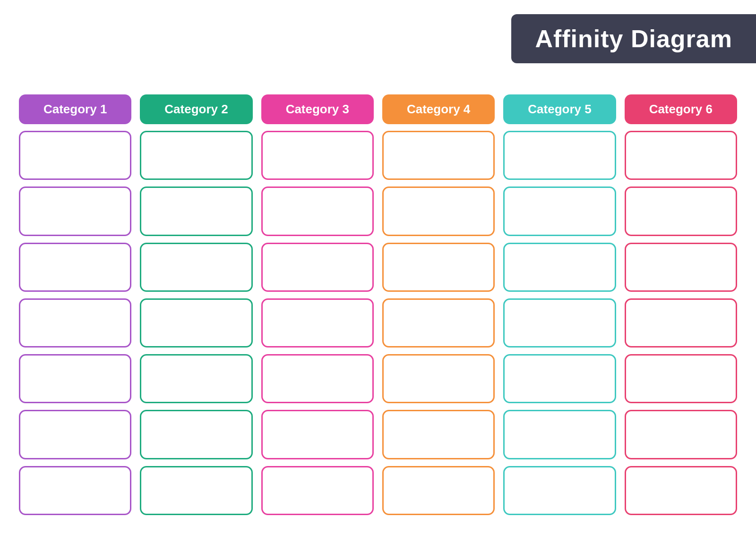  I want to click on column-cat6: Category 6, so click(681, 305).